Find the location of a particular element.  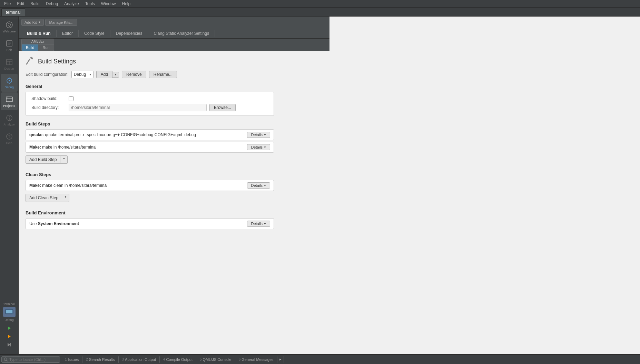

help-icon: ? is located at coordinates (9, 136).